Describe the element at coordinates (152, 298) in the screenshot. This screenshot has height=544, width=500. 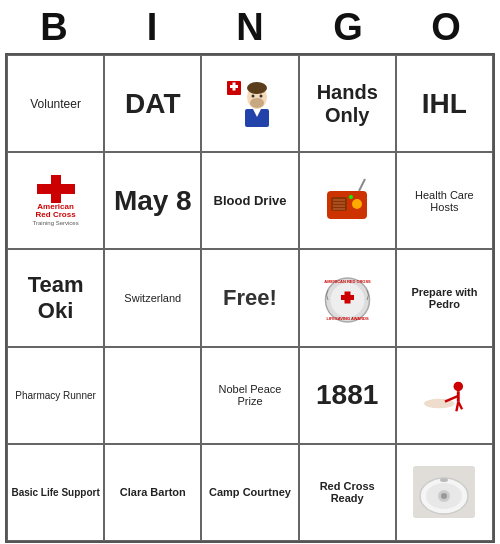
I see `cell-switzerland: Switzerland` at that location.